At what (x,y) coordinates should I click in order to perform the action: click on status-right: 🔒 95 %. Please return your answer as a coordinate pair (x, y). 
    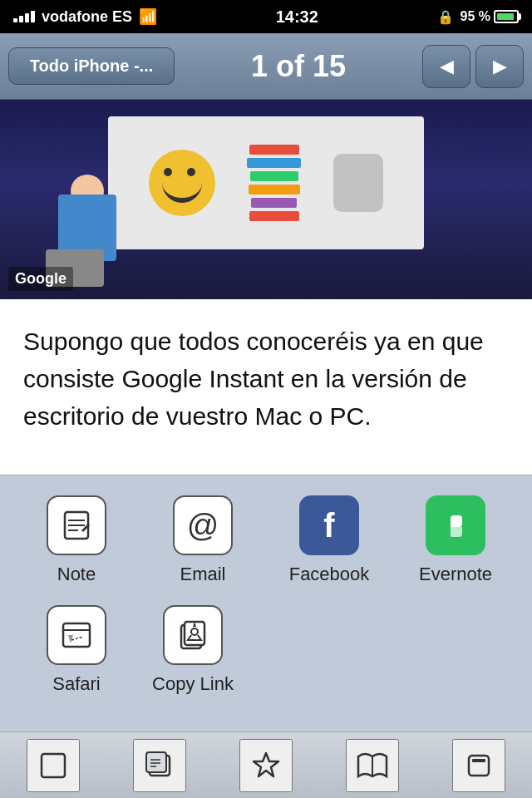
    Looking at the image, I should click on (478, 17).